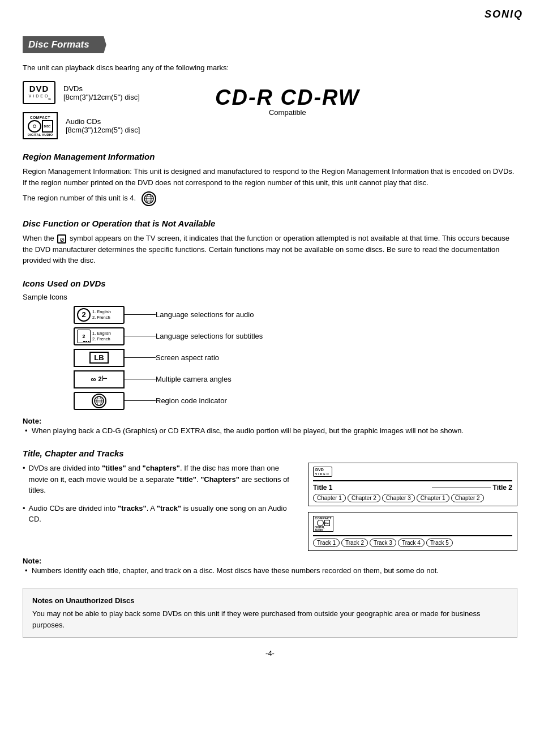  I want to click on unauthorized-box: Notes on Unauthorized Discs You may not …, so click(270, 613).